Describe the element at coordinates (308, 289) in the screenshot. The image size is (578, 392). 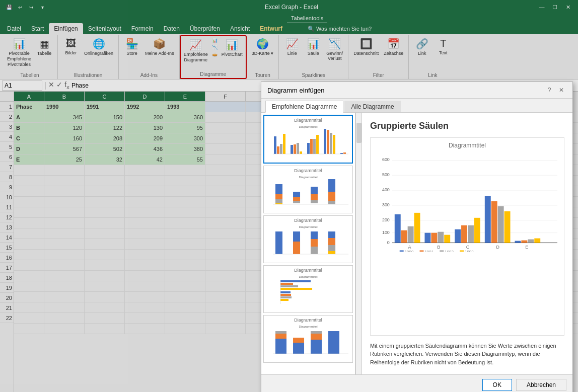
I see `thumbnail-horizontal-bars: Diagrammtitel Diagrammtitel` at that location.